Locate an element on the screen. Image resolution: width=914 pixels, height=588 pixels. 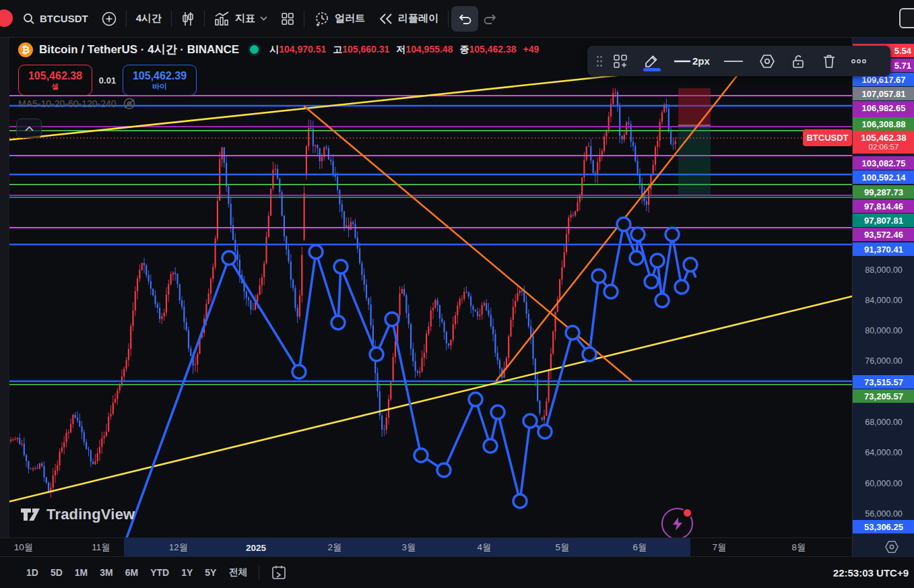
range-button-3m: 3M is located at coordinates (106, 573).